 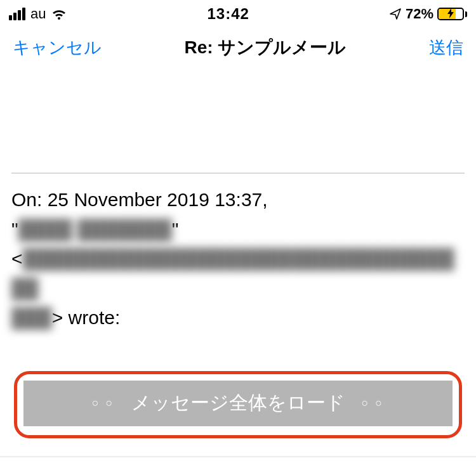 I want to click on battery-icon, so click(x=452, y=14).